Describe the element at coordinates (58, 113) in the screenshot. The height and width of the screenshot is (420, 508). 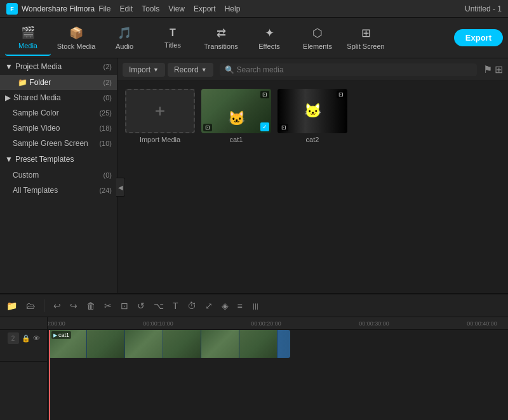
I see `sidebar-item-sample-color: Sample Color (25)` at that location.